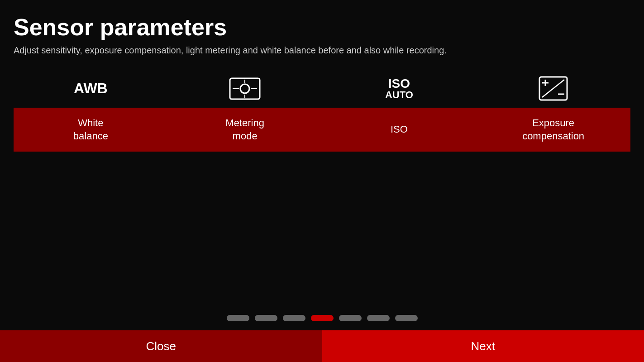 The height and width of the screenshot is (362, 644). I want to click on exposure-compensation-icon-cell, so click(553, 89).